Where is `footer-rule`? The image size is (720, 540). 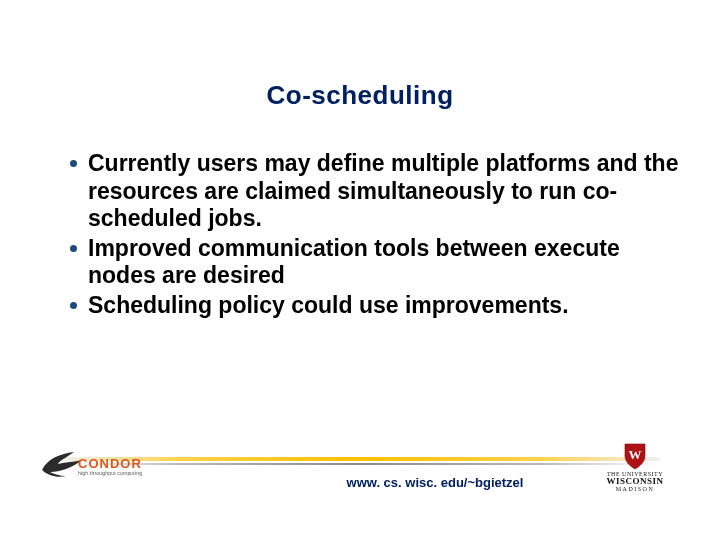 footer-rule is located at coordinates (360, 461).